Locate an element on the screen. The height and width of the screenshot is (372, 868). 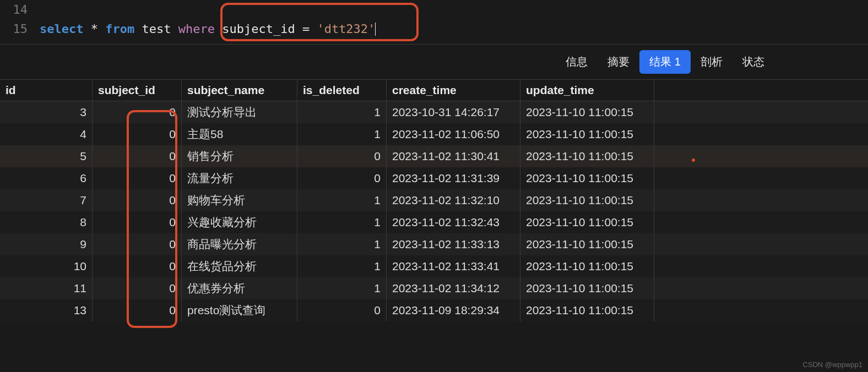
cell-id: 5 is located at coordinates (46, 156).